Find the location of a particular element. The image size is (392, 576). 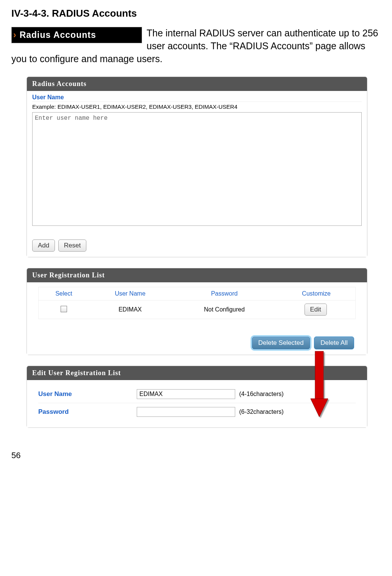

edit-button: Edit is located at coordinates (316, 310).